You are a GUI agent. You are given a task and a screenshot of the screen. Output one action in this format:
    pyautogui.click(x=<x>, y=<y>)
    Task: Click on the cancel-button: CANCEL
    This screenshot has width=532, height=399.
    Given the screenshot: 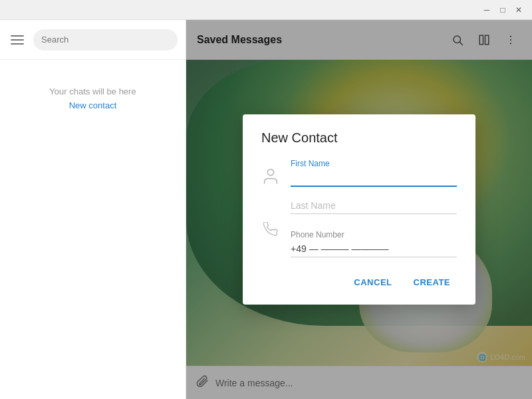 What is the action you would take?
    pyautogui.click(x=372, y=282)
    